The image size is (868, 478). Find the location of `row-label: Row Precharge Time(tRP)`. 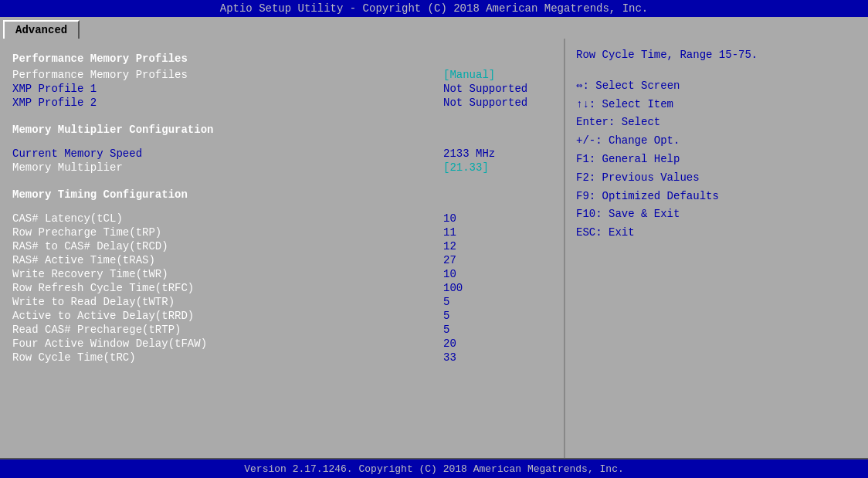

row-label: Row Precharge Time(tRP) is located at coordinates (144, 232).